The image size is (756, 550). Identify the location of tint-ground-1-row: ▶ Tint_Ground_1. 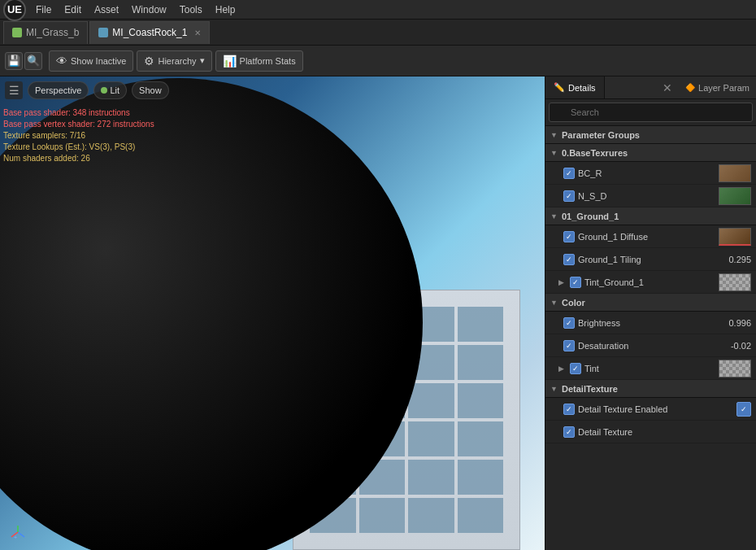
(650, 282).